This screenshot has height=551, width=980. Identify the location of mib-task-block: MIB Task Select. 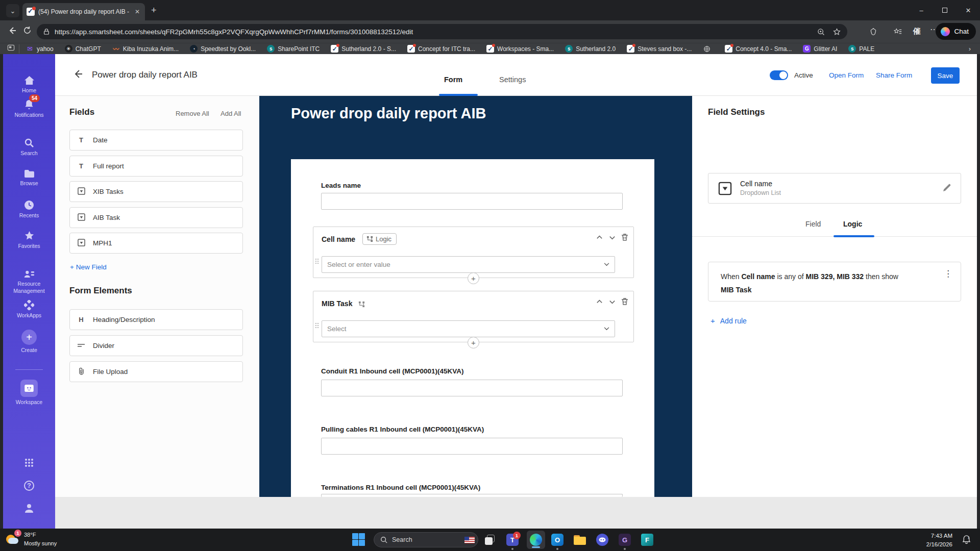
(474, 316).